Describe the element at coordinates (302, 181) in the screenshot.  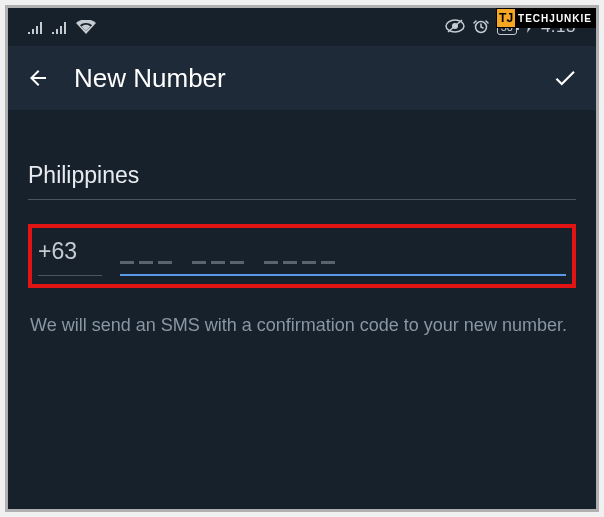
I see `country-selector: Philippines` at that location.